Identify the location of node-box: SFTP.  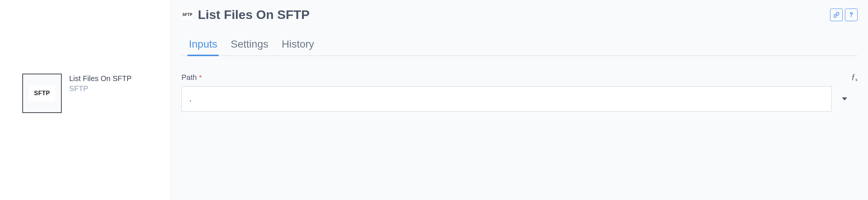
(42, 93).